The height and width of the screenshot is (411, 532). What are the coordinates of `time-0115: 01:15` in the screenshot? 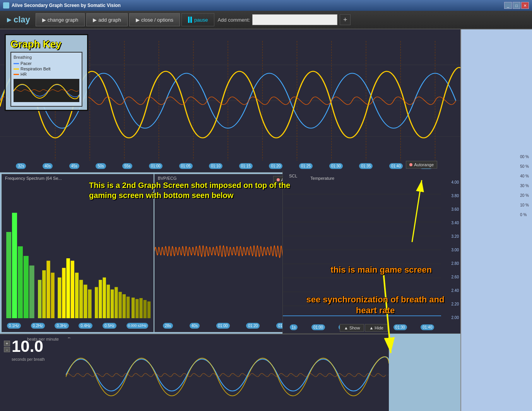 It's located at (246, 166).